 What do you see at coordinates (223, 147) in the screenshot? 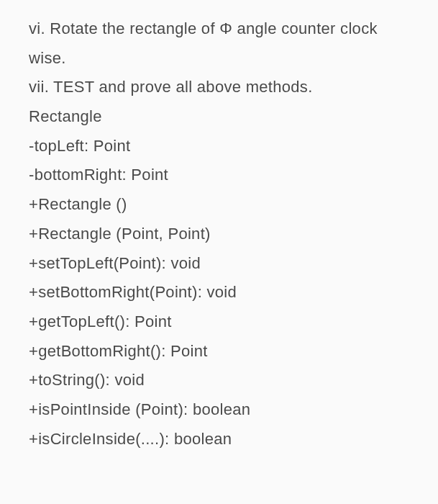
I see `text-line: -topLeft: Point` at bounding box center [223, 147].